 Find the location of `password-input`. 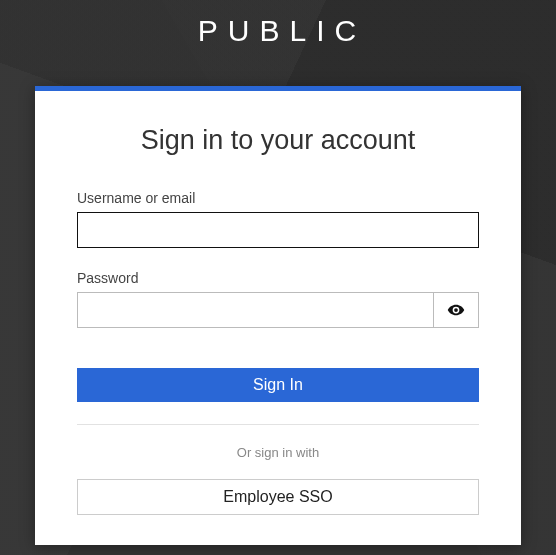

password-input is located at coordinates (255, 310).